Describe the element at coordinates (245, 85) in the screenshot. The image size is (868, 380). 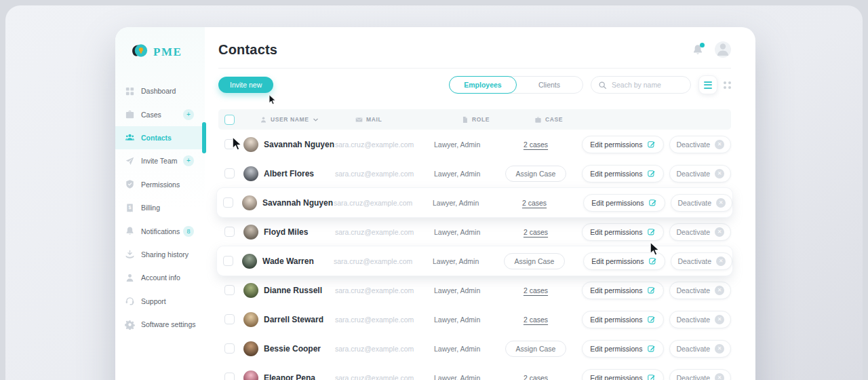
I see `invite-new-button: Invite new` at that location.